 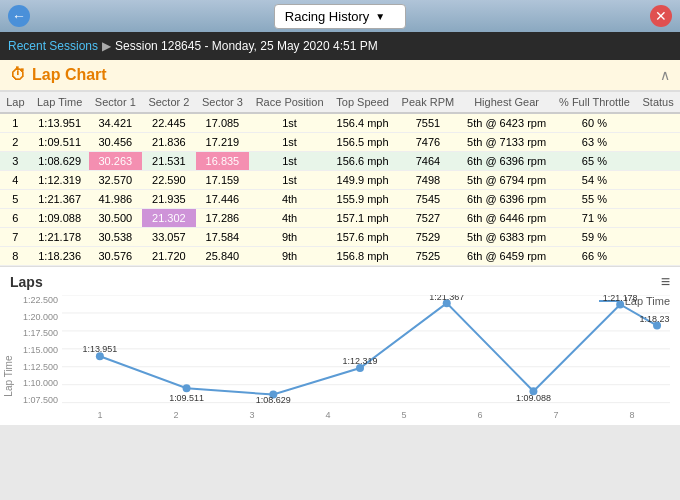 I want to click on table-cell: 7545, so click(x=428, y=200).